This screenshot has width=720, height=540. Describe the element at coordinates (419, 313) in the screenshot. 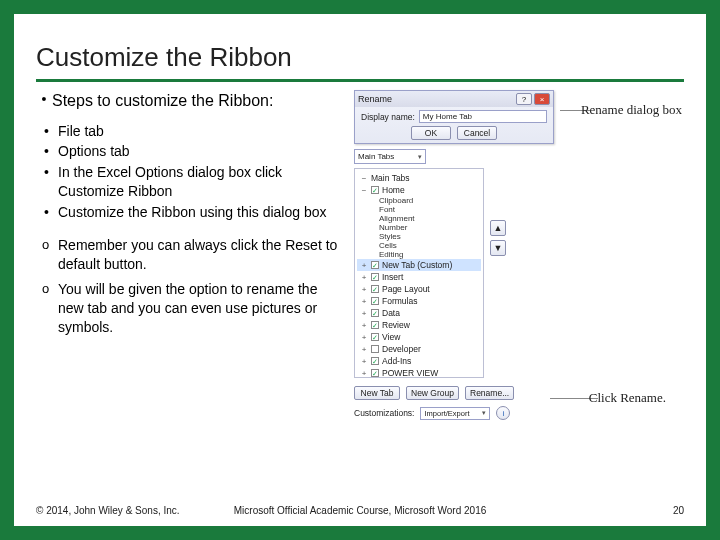

I see `list-item: +Data` at that location.